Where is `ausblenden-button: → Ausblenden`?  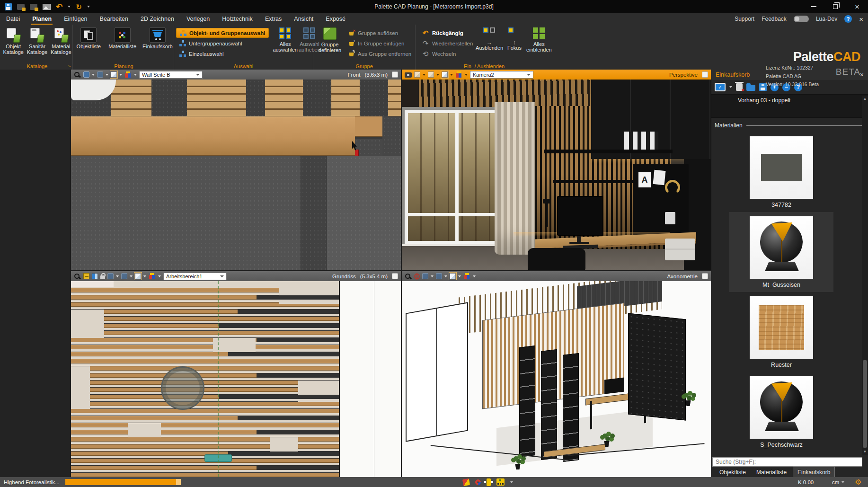 ausblenden-button: → Ausblenden is located at coordinates (489, 39).